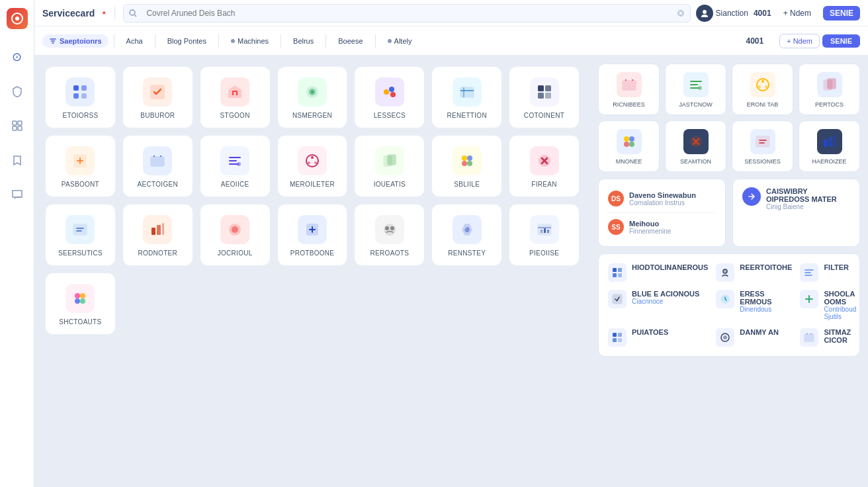  I want to click on right-app-card-sessionies: SESSIONIES, so click(762, 146).